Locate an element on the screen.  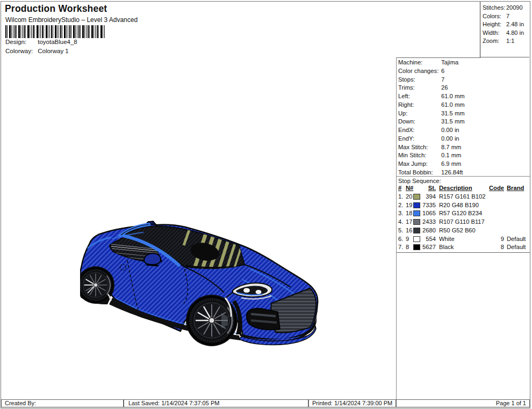
page-title: Production Worksheet is located at coordinates (56, 9).